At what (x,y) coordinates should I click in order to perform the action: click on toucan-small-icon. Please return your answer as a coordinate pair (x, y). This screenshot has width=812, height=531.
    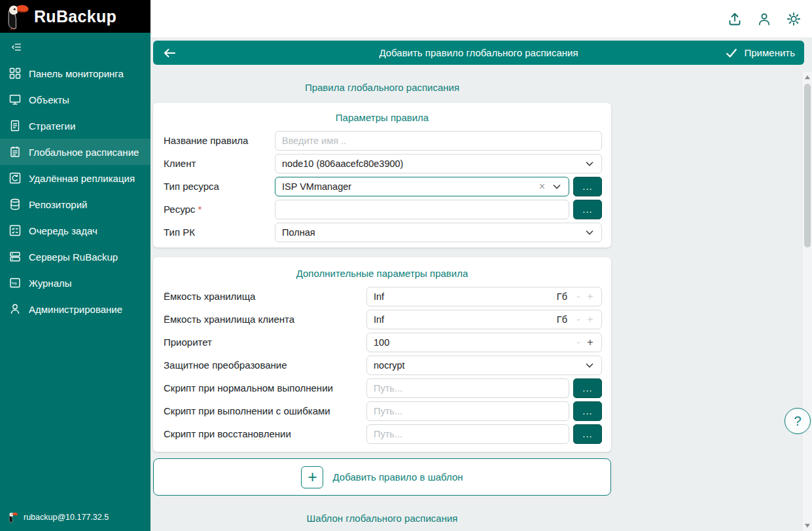
    Looking at the image, I should click on (13, 517).